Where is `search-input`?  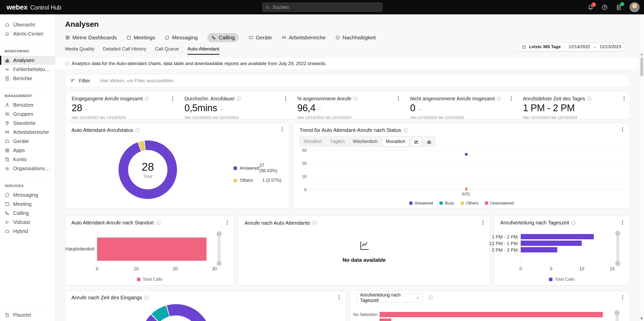
search-input is located at coordinates (326, 7).